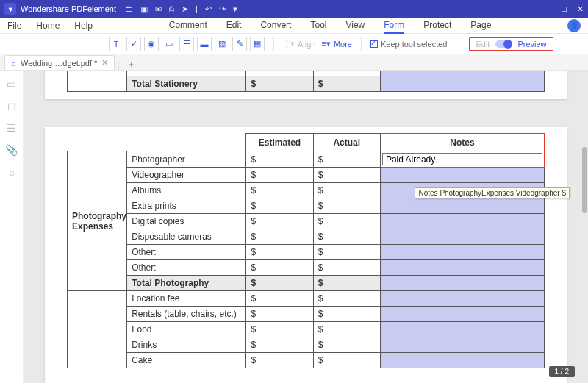  Describe the element at coordinates (306, 298) in the screenshot. I see `row-location-fee: Location fee $ $` at that location.